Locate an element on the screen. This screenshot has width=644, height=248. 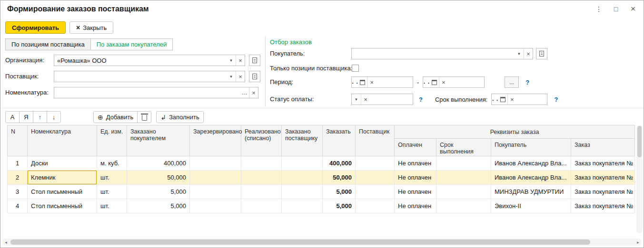
cell-customer: Эвихон-II is located at coordinates (531, 206).